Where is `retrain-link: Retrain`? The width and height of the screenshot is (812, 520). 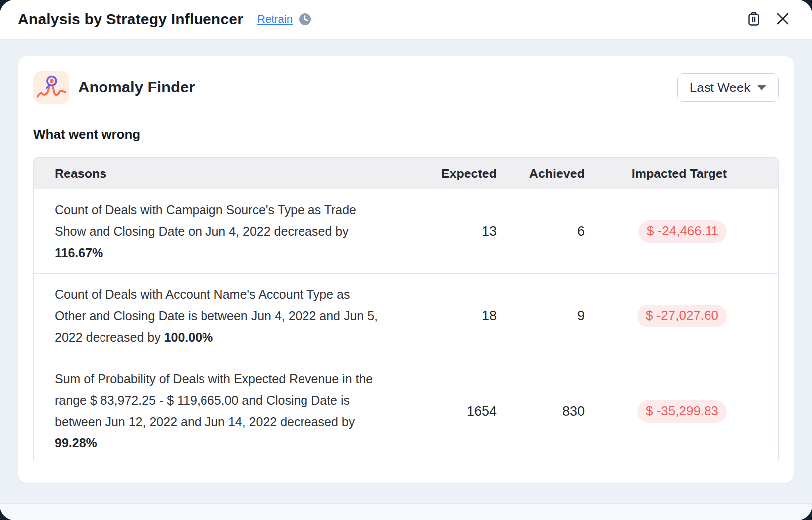 retrain-link: Retrain is located at coordinates (275, 19).